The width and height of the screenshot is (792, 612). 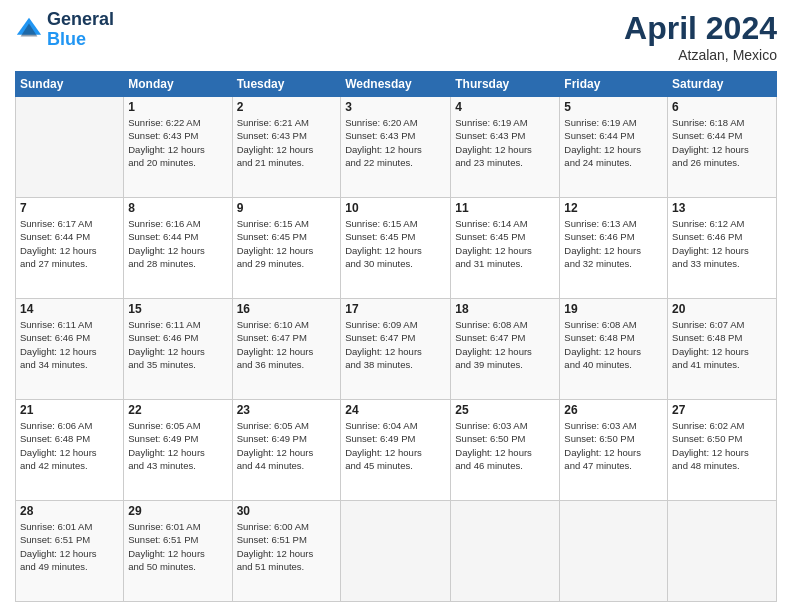 What do you see at coordinates (722, 446) in the screenshot?
I see `day-detail: Sunrise: 6:02 AMSunset: 6:50 PMDaylight:…` at bounding box center [722, 446].